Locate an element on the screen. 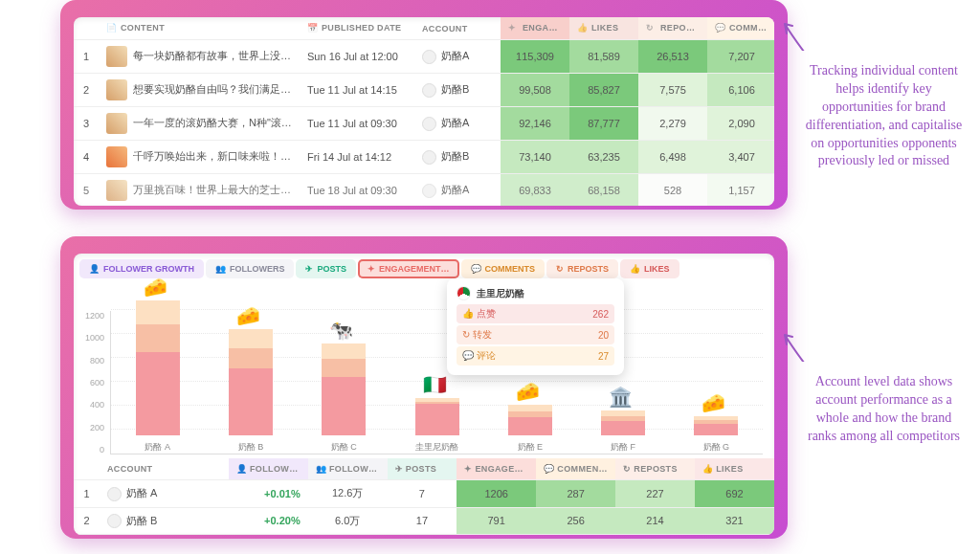 The width and height of the screenshot is (980, 554). table-row: 3一年一度的滚奶酪大赛，N种"滚"法让…Tue 11 Jul at 09:30奶… is located at coordinates (424, 124).